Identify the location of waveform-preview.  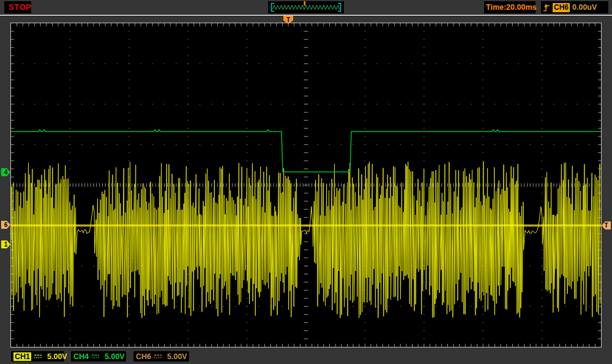
(306, 7).